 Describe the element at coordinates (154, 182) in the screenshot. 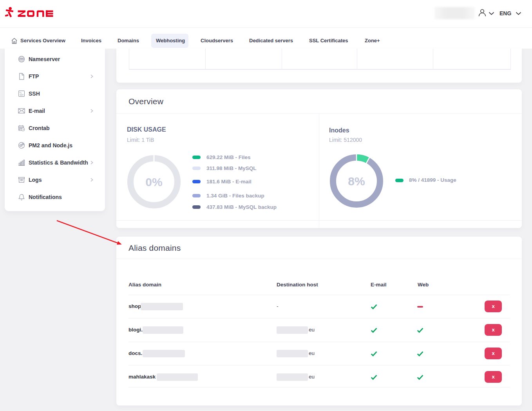

I see `svg-text: 0%` at that location.